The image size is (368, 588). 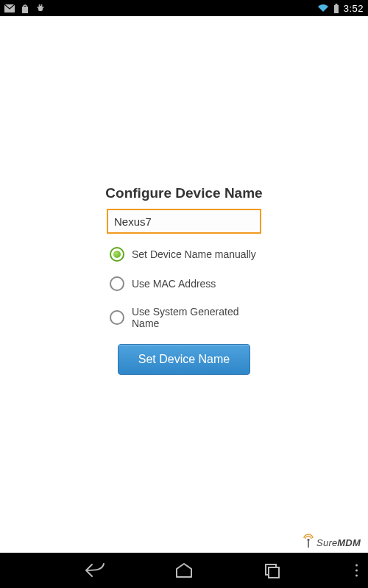 I want to click on radio-option-mac: Use MAC Address, so click(x=189, y=284).